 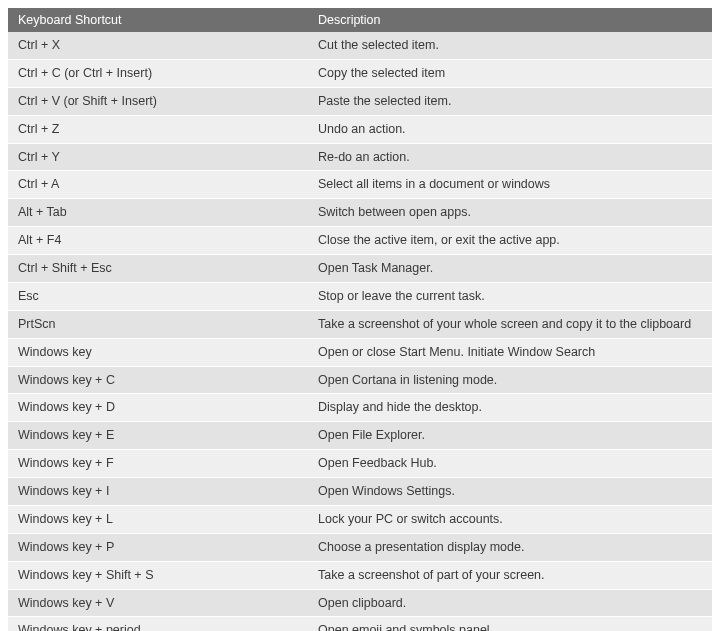 I want to click on cell-shortcut: Windows key + C, so click(x=158, y=380).